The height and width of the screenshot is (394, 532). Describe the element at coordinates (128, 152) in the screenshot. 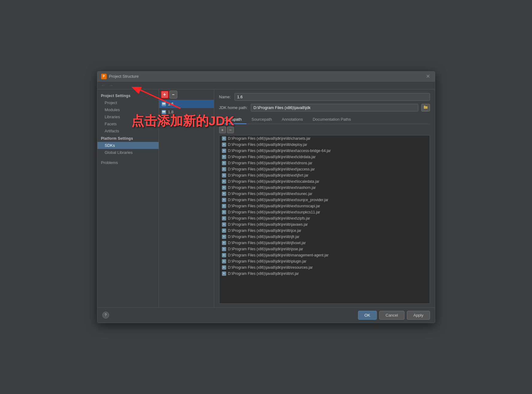

I see `sidebar-item-global-libraries: Global Libraries` at that location.